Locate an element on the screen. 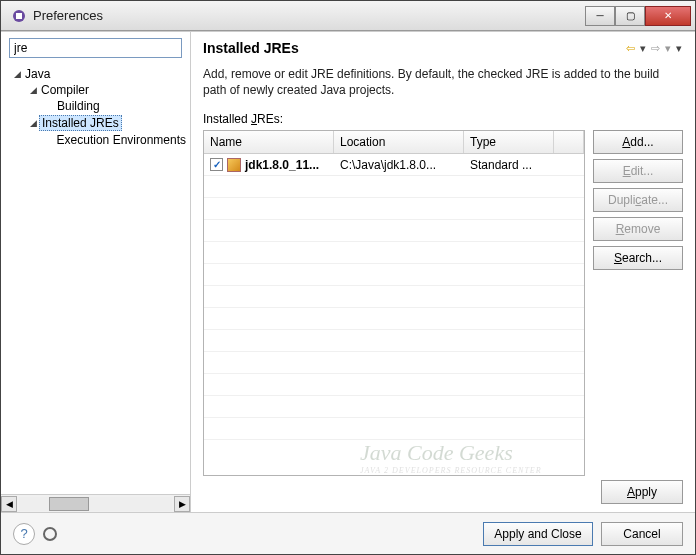  add-button: Add... is located at coordinates (638, 142).